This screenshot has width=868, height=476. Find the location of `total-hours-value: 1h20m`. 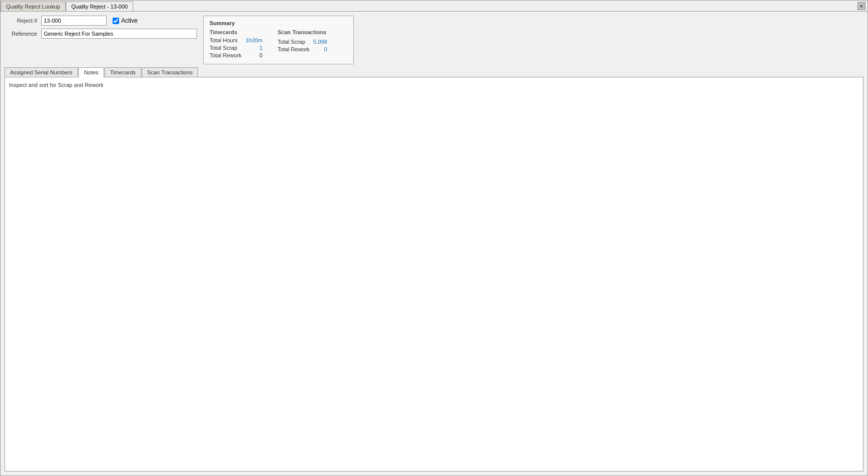

total-hours-value: 1h20m is located at coordinates (254, 40).